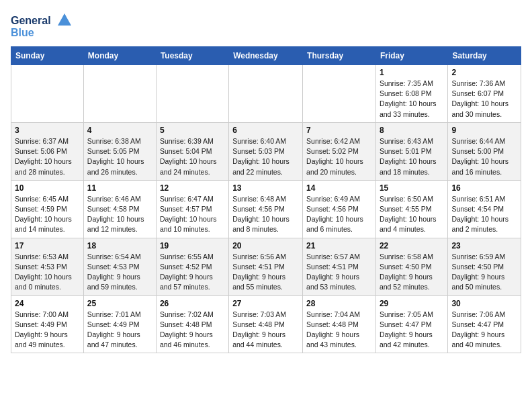 This screenshot has width=532, height=411. I want to click on day-cell: 25Sunrise: 7:01 AM Sunset: 4:49 PM Dayli…, so click(120, 324).